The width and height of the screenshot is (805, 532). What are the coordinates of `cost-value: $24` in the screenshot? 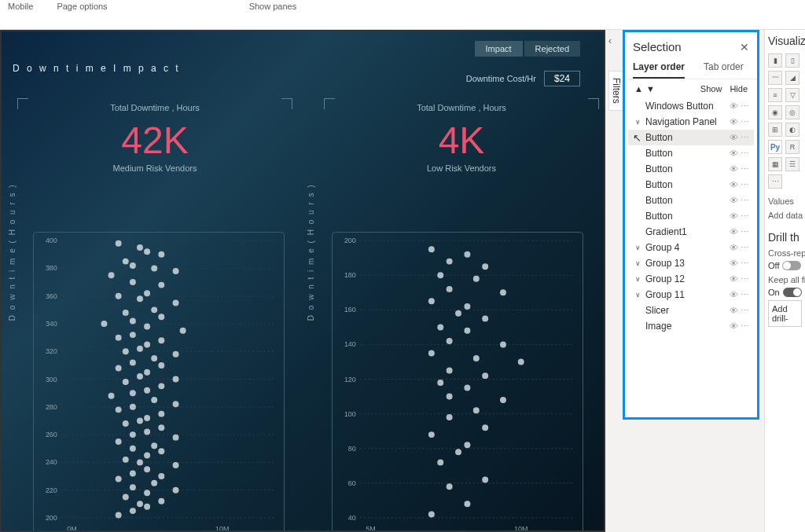 It's located at (562, 79).